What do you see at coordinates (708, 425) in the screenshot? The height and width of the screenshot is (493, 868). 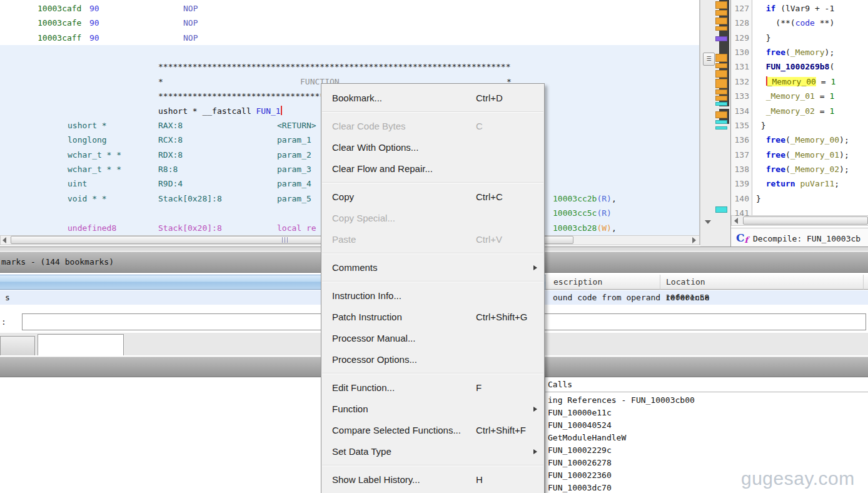 I see `call-tree-item: FUN_100040524` at bounding box center [708, 425].